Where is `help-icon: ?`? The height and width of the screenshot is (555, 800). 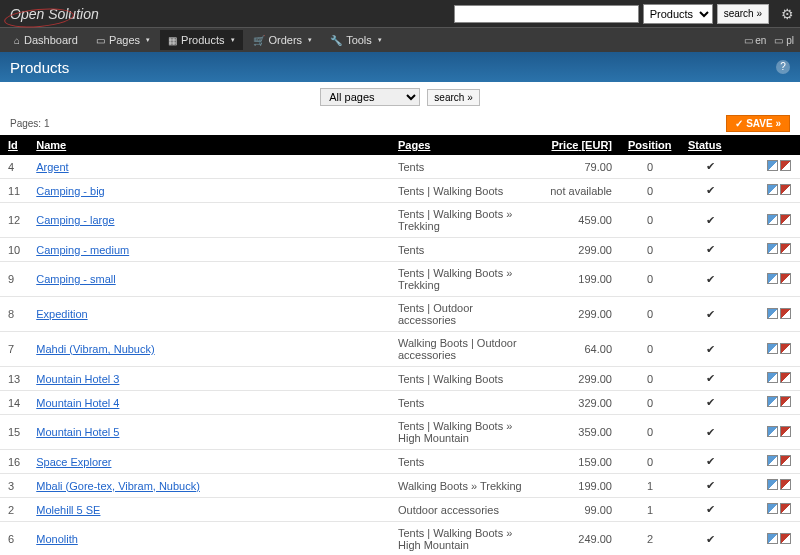 help-icon: ? is located at coordinates (783, 67).